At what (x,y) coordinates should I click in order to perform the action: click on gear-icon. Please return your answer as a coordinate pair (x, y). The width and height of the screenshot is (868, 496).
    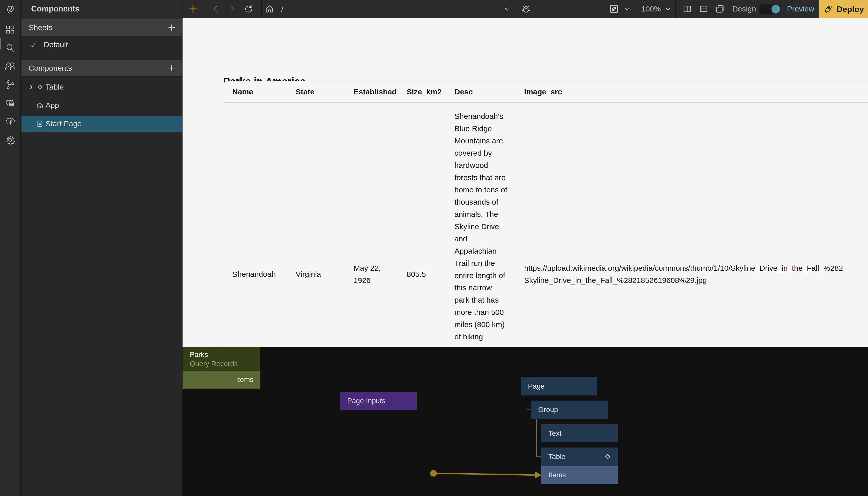
    Looking at the image, I should click on (10, 140).